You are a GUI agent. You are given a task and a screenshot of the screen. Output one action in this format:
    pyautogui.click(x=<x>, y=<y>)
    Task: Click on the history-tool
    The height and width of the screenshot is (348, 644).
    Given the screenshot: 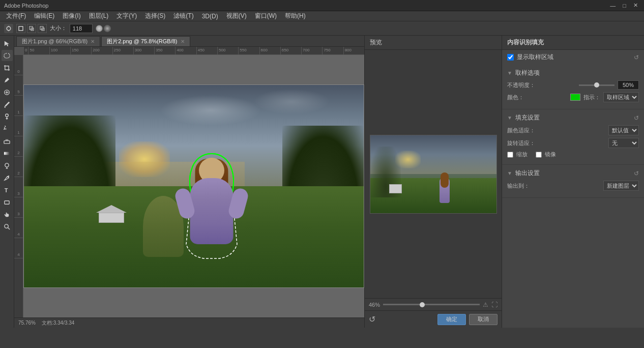 What is the action you would take?
    pyautogui.click(x=7, y=129)
    